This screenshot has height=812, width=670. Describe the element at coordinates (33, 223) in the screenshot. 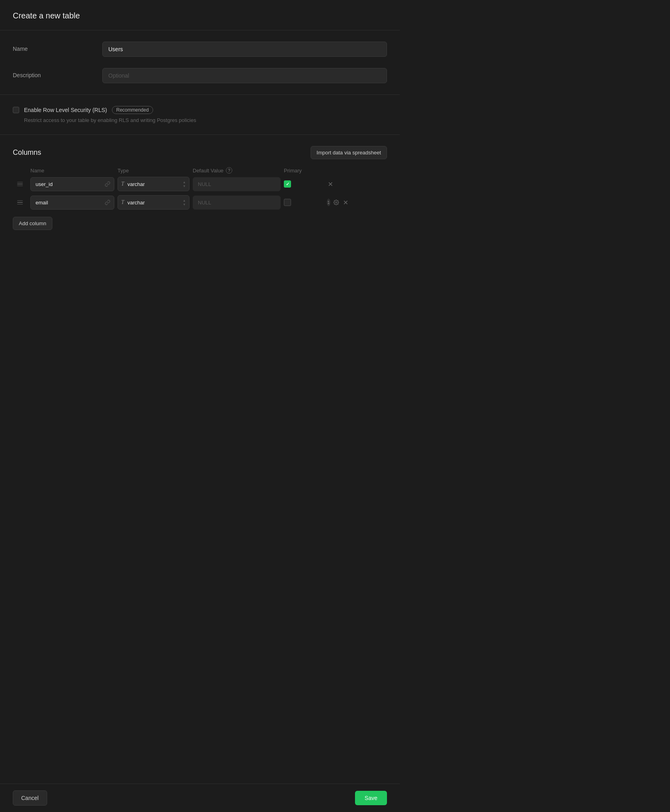

I see `add-column-button: Add column` at that location.